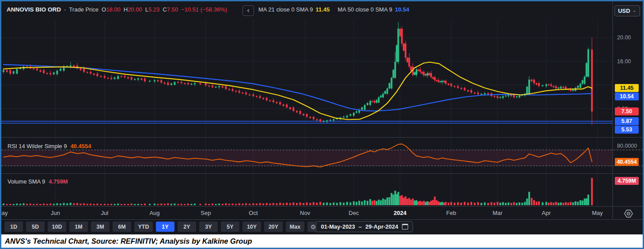 This screenshot has height=249, width=644. What do you see at coordinates (206, 213) in the screenshot?
I see `month-label: Sep` at bounding box center [206, 213].